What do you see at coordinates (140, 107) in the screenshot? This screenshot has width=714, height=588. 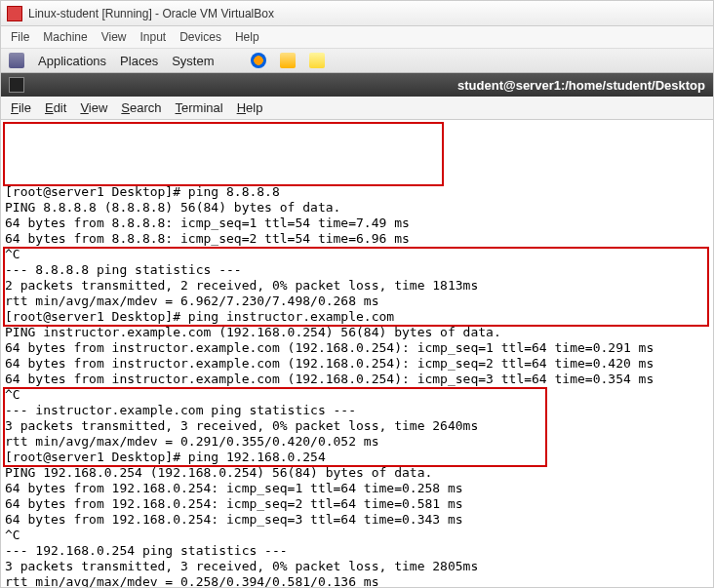 I see `term-menu-search: Search` at bounding box center [140, 107].